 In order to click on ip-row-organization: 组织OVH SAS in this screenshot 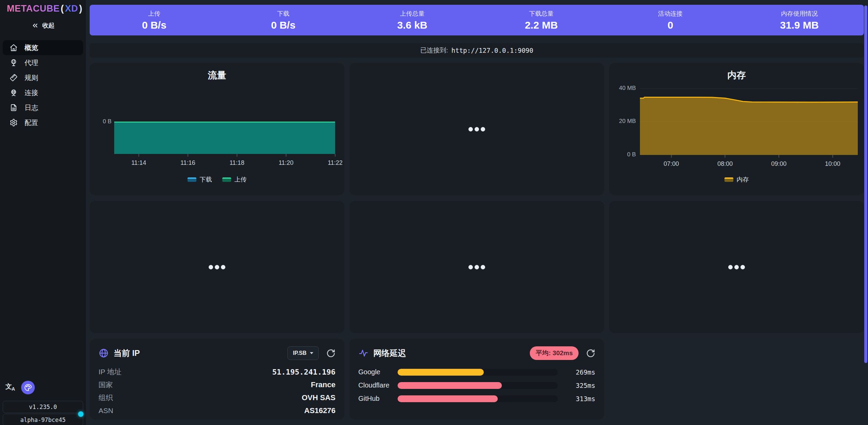, I will do `click(217, 398)`.